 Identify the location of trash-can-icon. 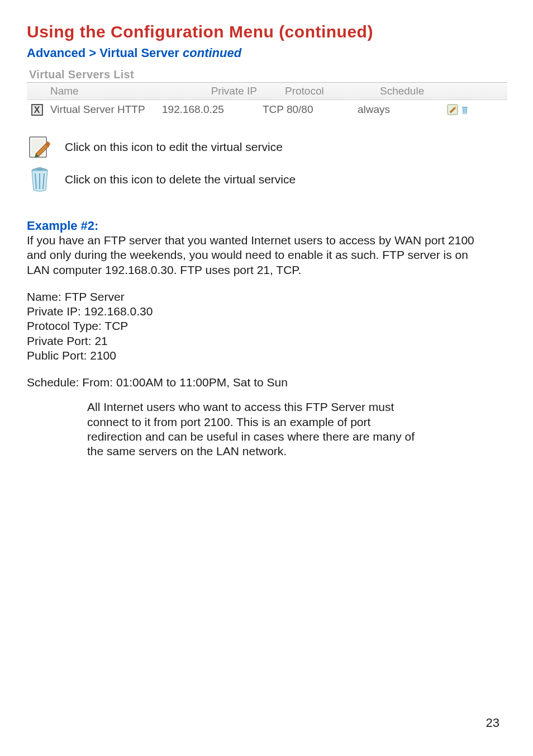
(40, 179).